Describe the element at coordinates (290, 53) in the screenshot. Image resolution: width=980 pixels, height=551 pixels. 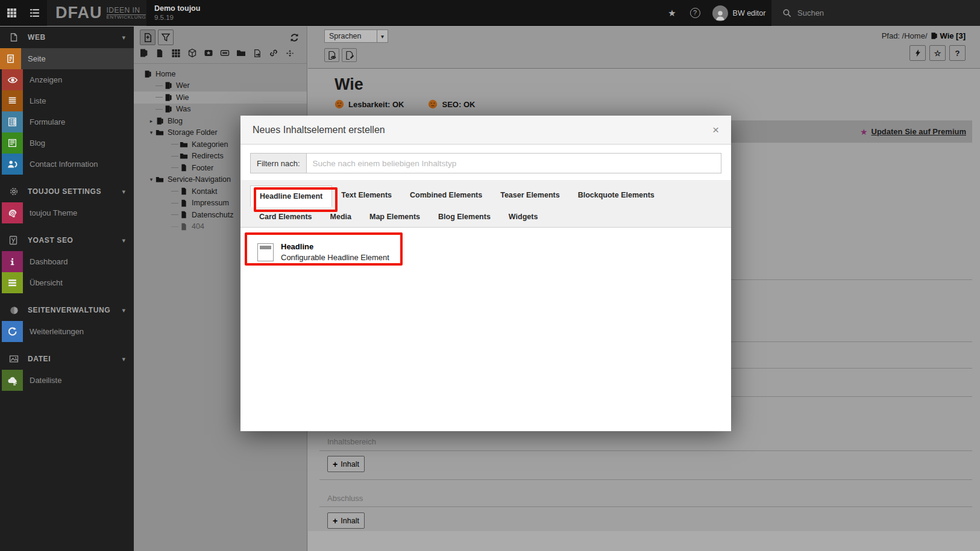
I see `page-type-divider-icon` at that location.